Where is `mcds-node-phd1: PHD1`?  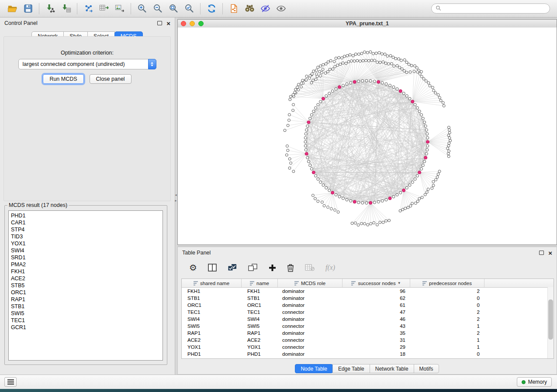 mcds-node-phd1: PHD1 is located at coordinates (86, 216).